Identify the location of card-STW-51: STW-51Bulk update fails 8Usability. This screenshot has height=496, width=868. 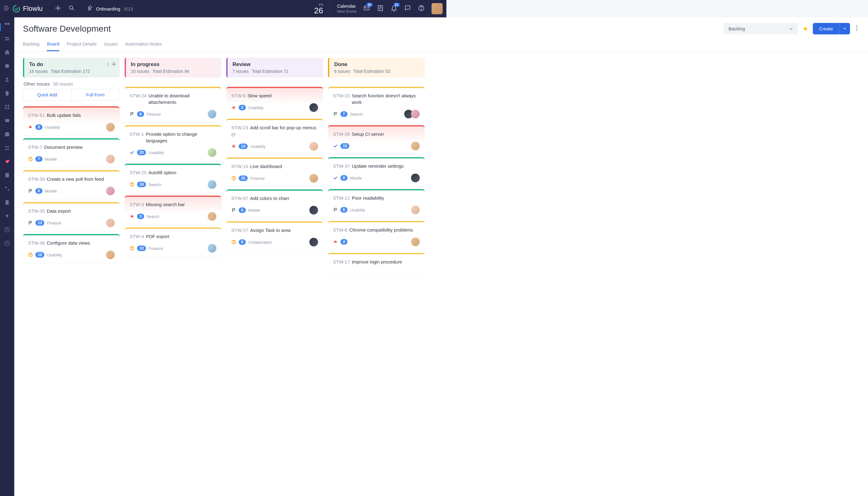
(71, 121).